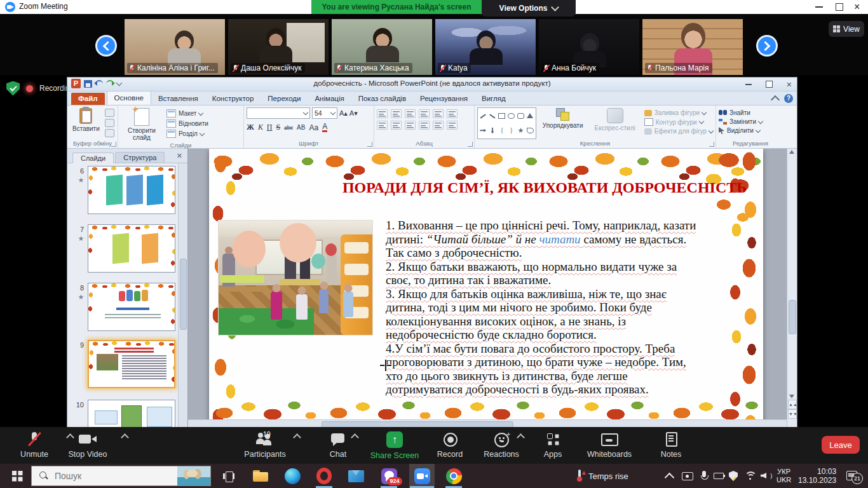  I want to click on record-button: Record, so click(450, 445).